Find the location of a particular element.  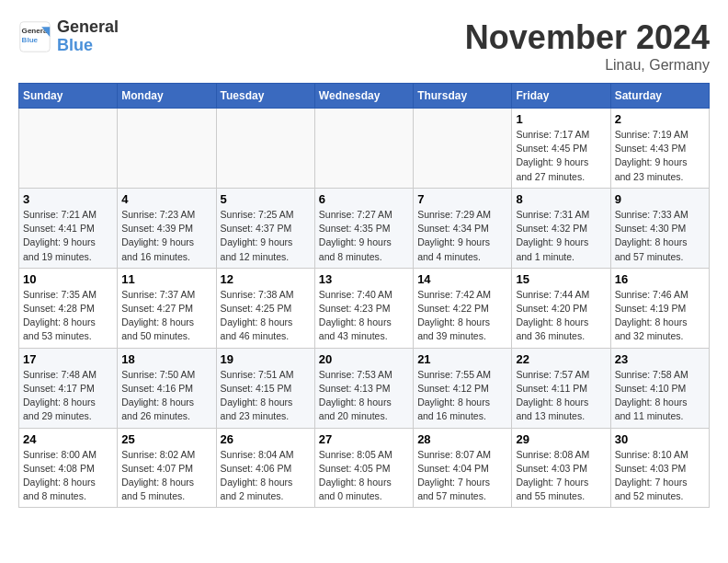

calendar-cell: 13Sunrise: 7:40 AM Sunset: 4:23 PM Dayli… is located at coordinates (364, 307).